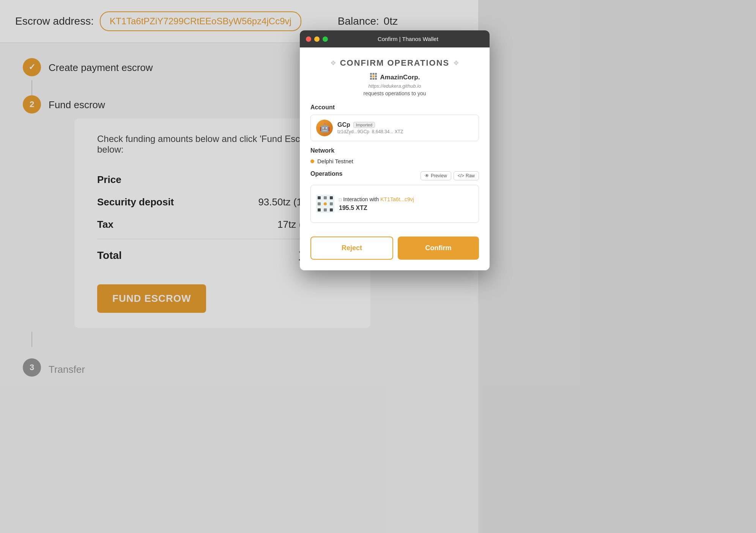 This screenshot has width=756, height=533. Describe the element at coordinates (395, 250) in the screenshot. I see `modal-footer: Reject Confirm` at that location.